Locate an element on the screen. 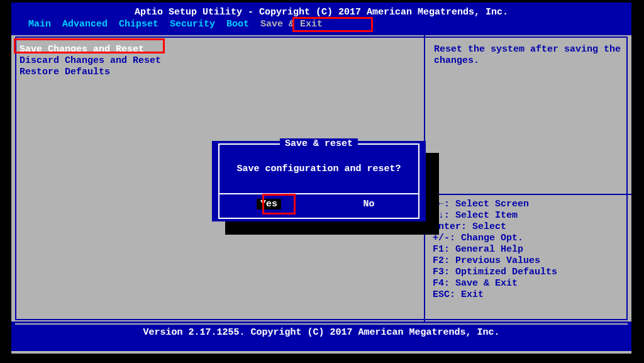 This screenshot has width=644, height=363. no-button: No is located at coordinates (369, 204).